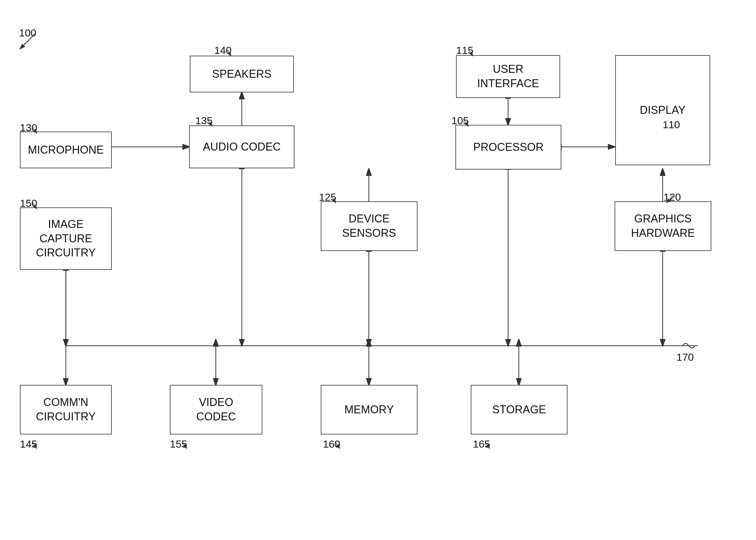  What do you see at coordinates (685, 357) in the screenshot?
I see `ref-170: 170` at bounding box center [685, 357].